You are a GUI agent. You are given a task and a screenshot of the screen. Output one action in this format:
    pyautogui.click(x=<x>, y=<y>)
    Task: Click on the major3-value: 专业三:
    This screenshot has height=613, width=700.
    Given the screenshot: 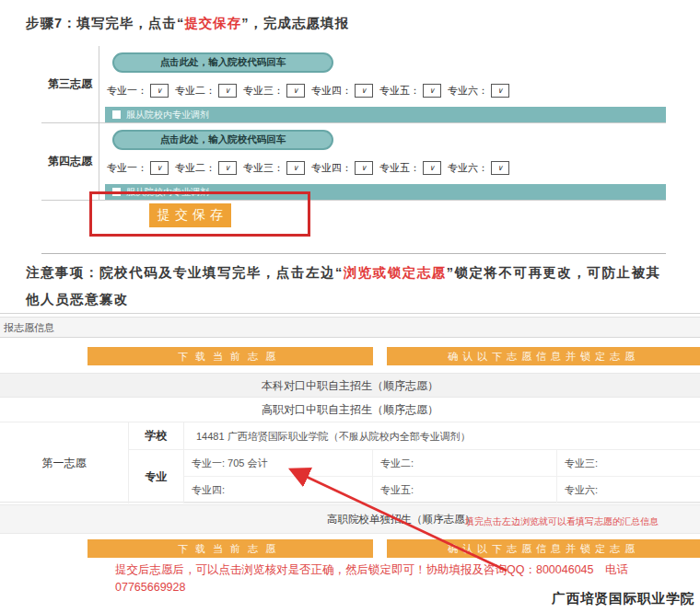 What is the action you would take?
    pyautogui.click(x=628, y=464)
    